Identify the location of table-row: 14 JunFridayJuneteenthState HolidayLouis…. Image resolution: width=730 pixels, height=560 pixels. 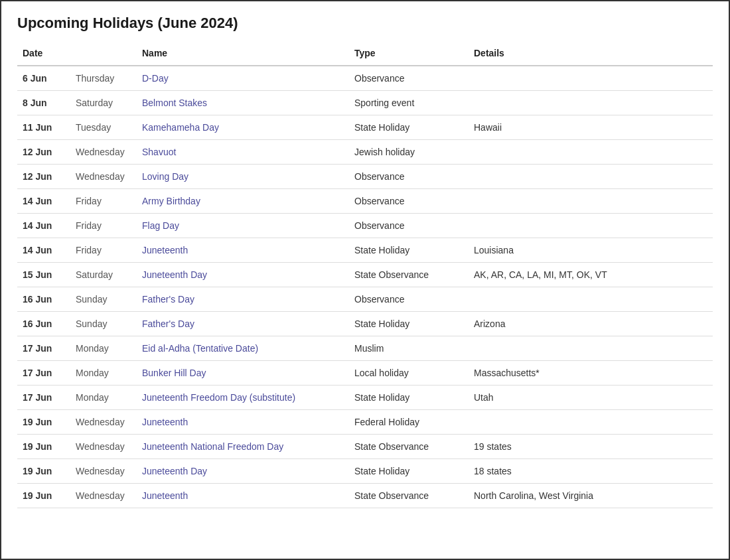
(365, 251).